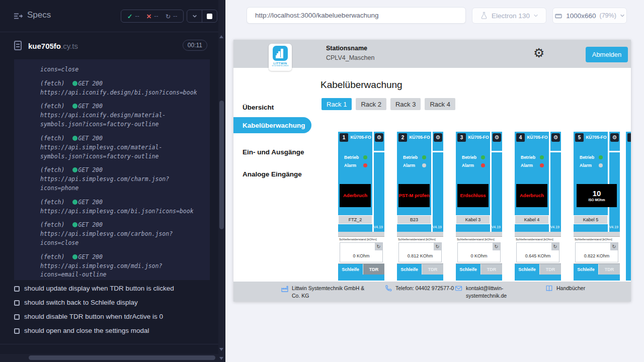 The image size is (644, 362). I want to click on nav-item-analoge-eingänge: Analoge Eingänge, so click(273, 174).